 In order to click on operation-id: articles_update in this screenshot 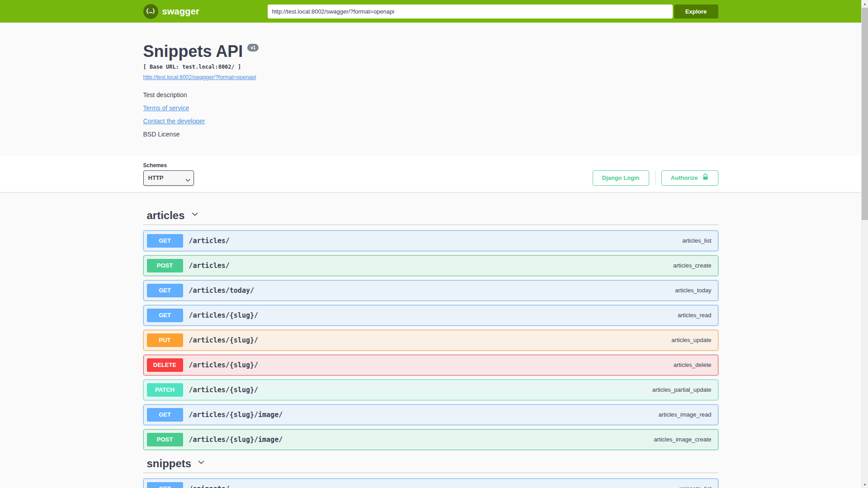, I will do `click(691, 340)`.